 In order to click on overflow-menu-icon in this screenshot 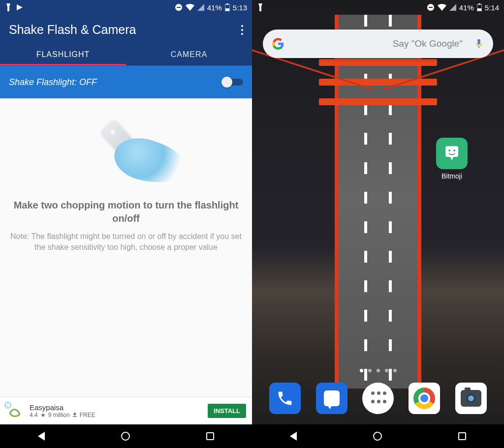, I will do `click(242, 30)`.